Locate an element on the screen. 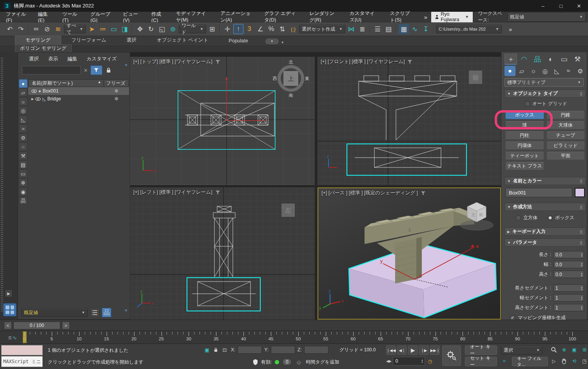 This screenshot has width=588, height=369. go-to-end-button: ▶▶❘ is located at coordinates (435, 350).